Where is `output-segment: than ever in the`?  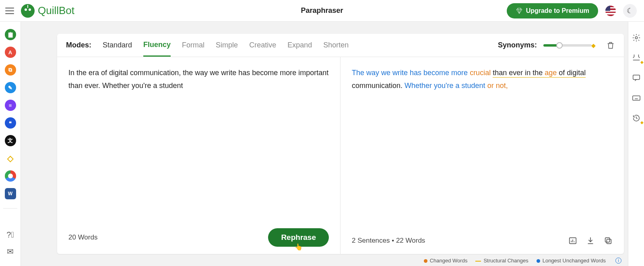
output-segment: than ever in the is located at coordinates (518, 73).